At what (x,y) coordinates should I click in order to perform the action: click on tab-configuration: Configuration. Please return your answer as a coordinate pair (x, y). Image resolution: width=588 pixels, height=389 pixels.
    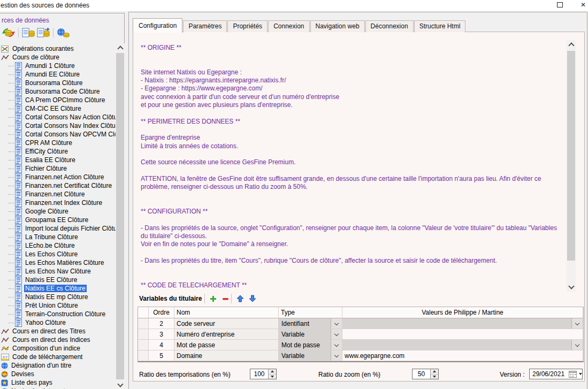
    Looking at the image, I should click on (157, 26).